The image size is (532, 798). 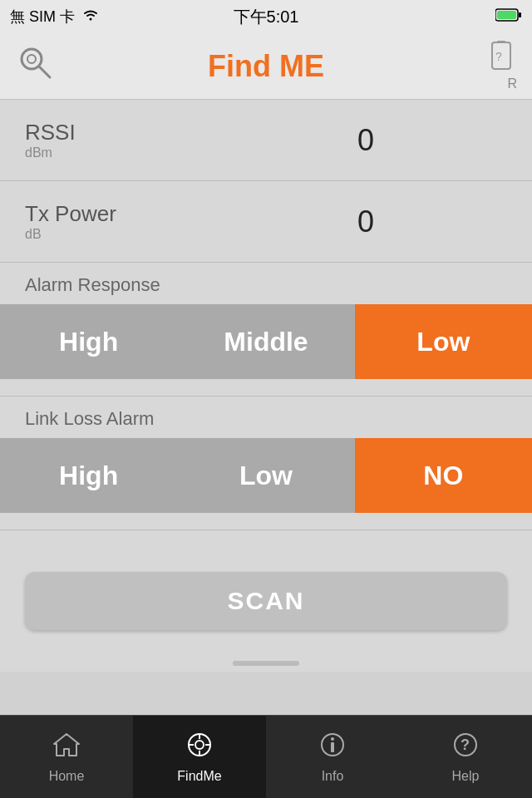 What do you see at coordinates (200, 776) in the screenshot?
I see `tab-findme-label: FindMe` at bounding box center [200, 776].